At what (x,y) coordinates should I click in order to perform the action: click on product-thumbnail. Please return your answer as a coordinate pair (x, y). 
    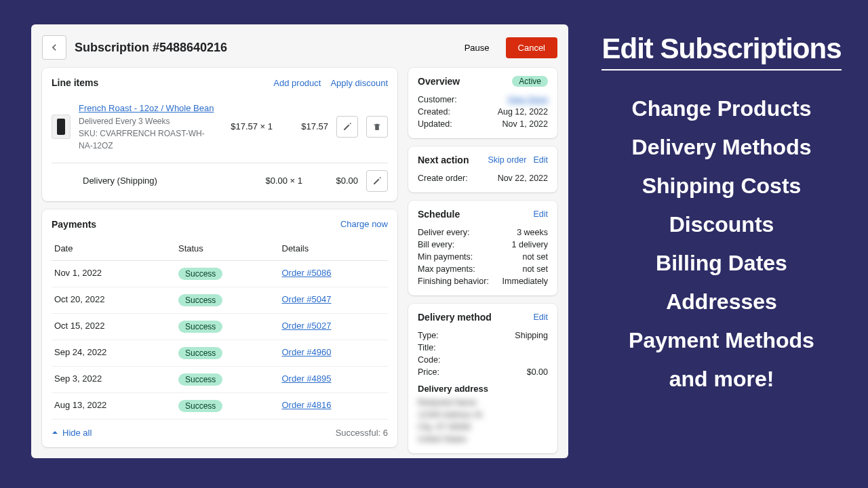
    Looking at the image, I should click on (61, 127).